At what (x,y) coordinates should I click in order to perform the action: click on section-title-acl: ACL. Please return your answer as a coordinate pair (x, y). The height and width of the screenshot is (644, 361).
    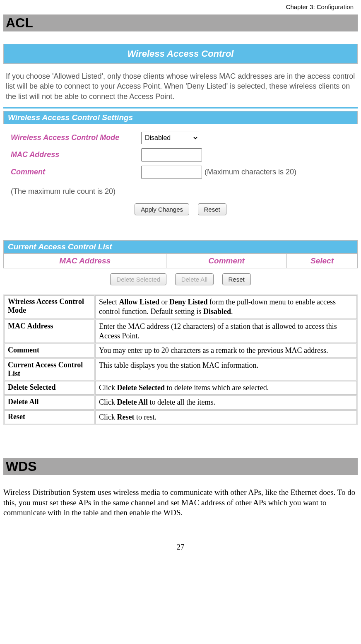
    Looking at the image, I should click on (180, 23).